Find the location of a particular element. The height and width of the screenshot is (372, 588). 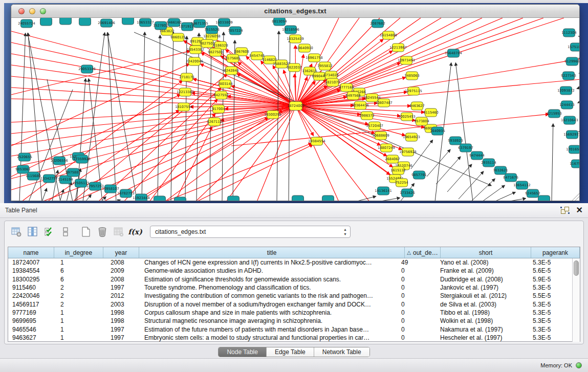

cell-title: Estimation of the future numbers of pati… is located at coordinates (268, 330).